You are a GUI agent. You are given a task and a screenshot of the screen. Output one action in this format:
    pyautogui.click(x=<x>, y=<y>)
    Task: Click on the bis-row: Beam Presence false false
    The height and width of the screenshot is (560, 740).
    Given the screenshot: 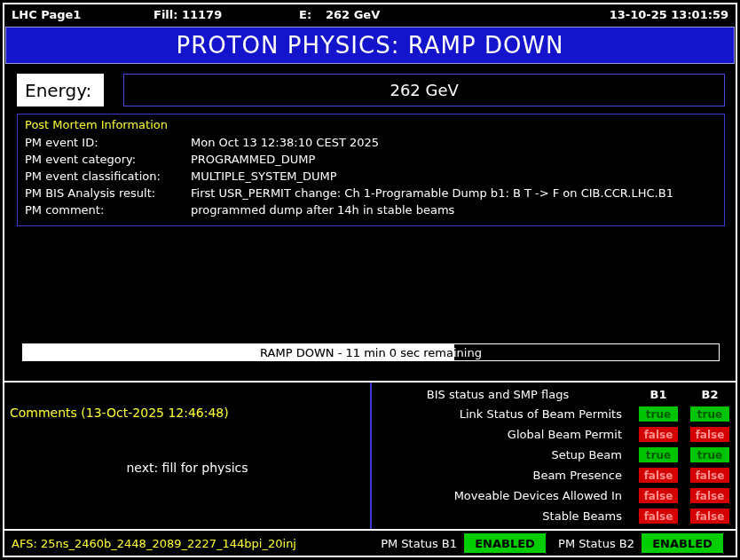 What is the action you would take?
    pyautogui.click(x=554, y=476)
    